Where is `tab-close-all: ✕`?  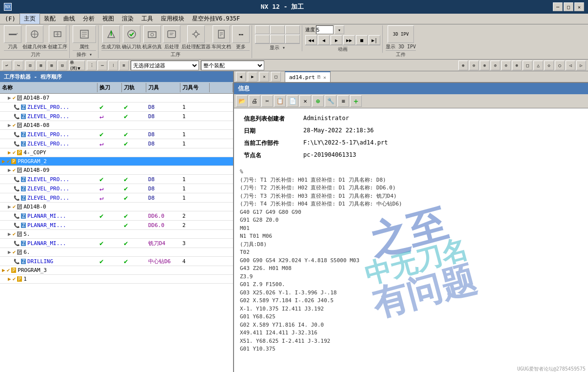
tab-close-all: ✕ is located at coordinates (264, 77).